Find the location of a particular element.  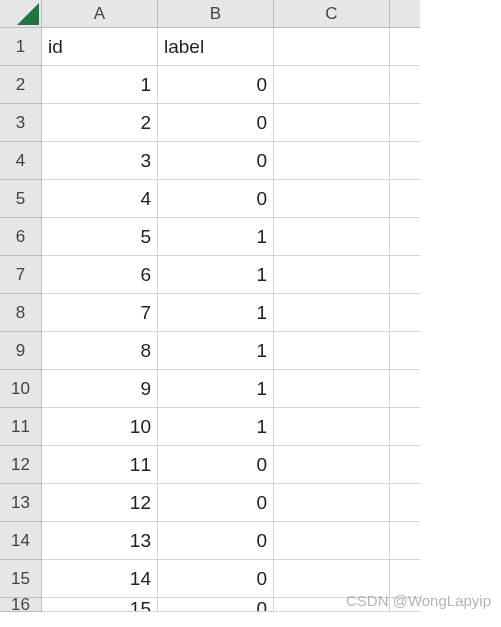

row-header: 9 is located at coordinates (21, 351).